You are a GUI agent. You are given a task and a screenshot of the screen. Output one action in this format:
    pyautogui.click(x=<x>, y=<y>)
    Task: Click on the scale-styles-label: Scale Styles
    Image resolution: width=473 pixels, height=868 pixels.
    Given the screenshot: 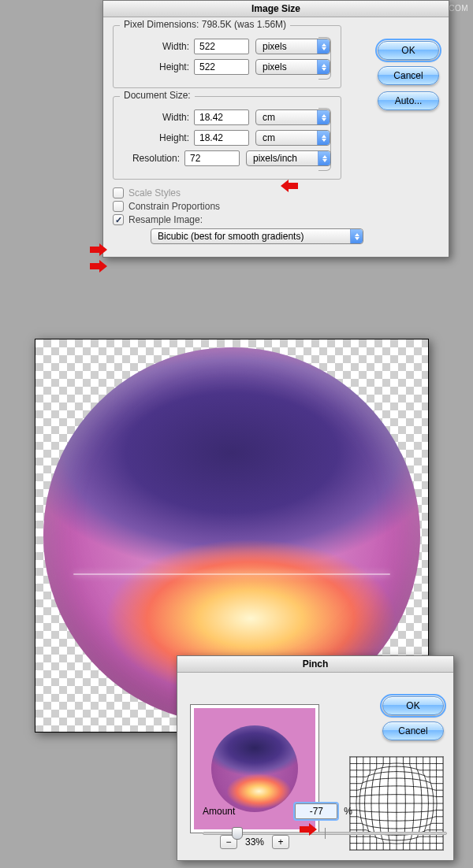 What is the action you would take?
    pyautogui.click(x=155, y=193)
    